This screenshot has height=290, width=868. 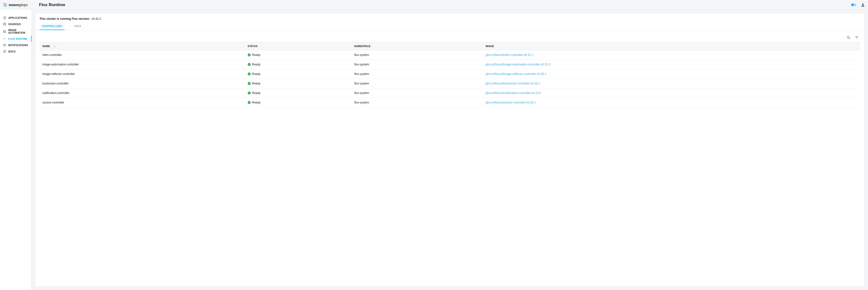 What do you see at coordinates (16, 18) in the screenshot?
I see `sidebar-item-applications: APPLICATIONS` at bounding box center [16, 18].